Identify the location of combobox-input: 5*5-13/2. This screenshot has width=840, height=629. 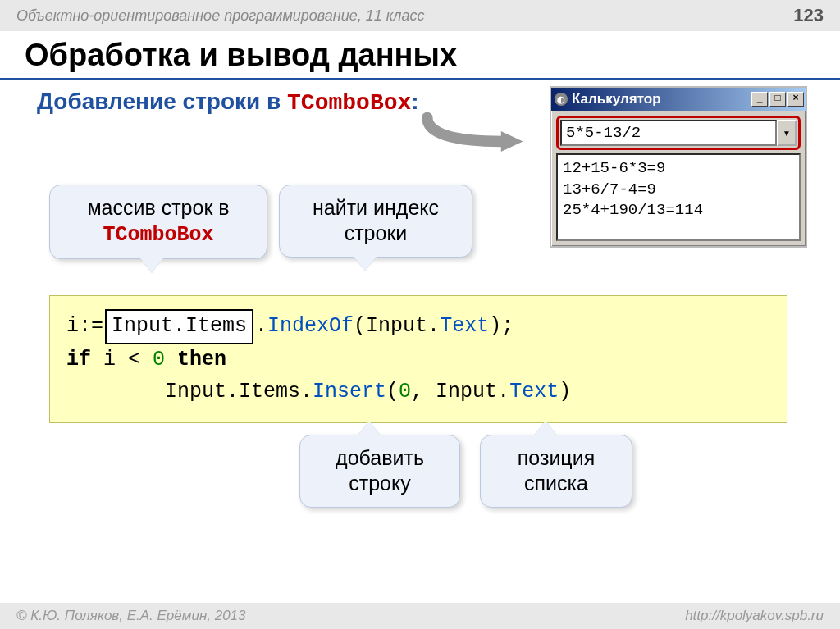
(669, 133).